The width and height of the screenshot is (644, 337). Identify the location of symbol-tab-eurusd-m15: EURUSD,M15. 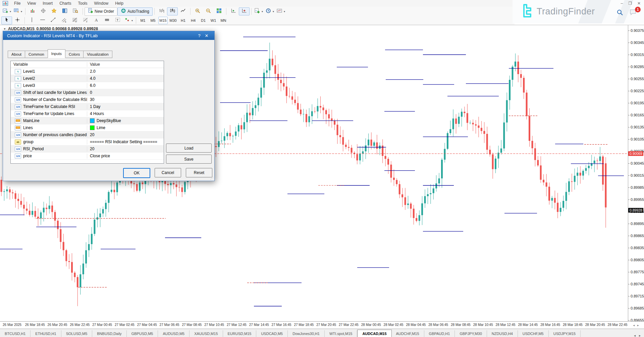
(240, 334).